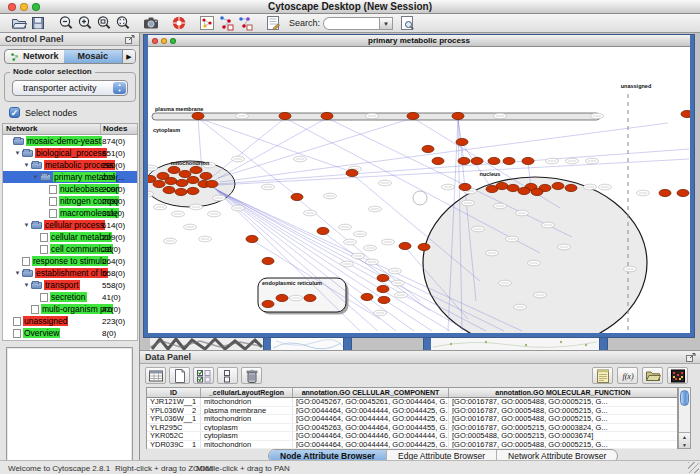  What do you see at coordinates (70, 237) in the screenshot?
I see `tree-row: cellular metabol209(0)` at bounding box center [70, 237].